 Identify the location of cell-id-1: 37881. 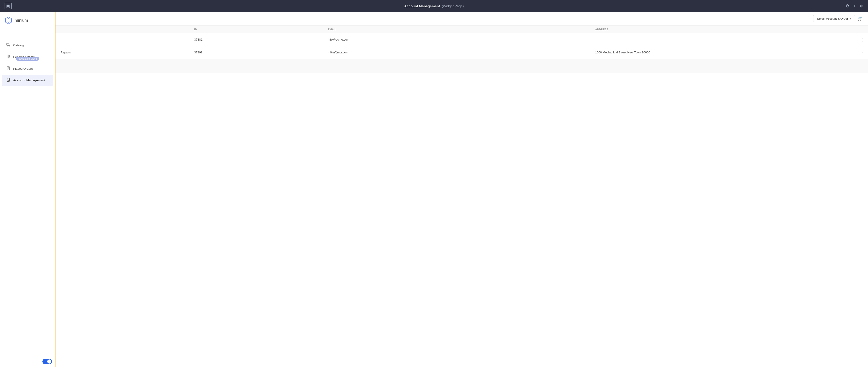
(261, 40).